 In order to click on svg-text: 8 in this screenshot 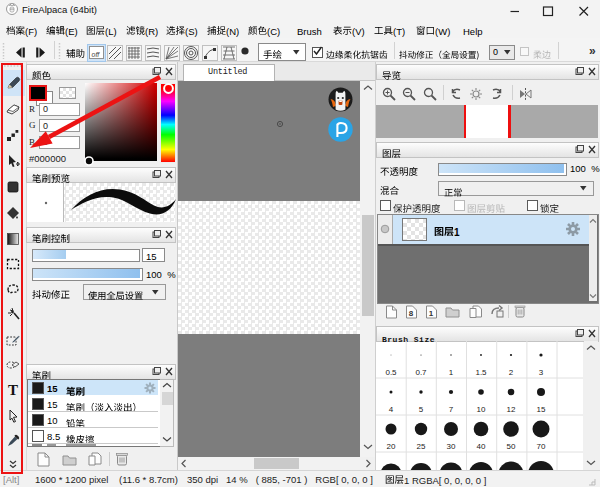, I will do `click(412, 314)`.